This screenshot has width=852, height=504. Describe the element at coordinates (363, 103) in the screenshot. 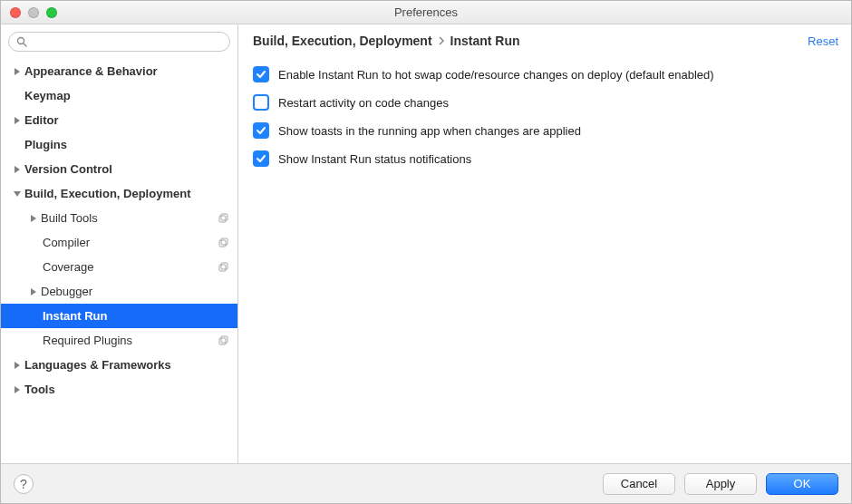

I see `option-label: Restart activity on code changes` at that location.